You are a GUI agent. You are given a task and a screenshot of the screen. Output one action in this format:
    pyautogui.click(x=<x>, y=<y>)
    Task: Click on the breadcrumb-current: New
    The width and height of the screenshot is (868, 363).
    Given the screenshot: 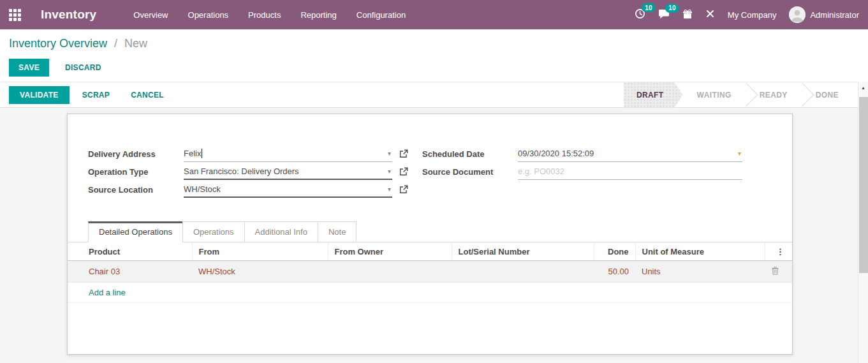 What is the action you would take?
    pyautogui.click(x=136, y=43)
    